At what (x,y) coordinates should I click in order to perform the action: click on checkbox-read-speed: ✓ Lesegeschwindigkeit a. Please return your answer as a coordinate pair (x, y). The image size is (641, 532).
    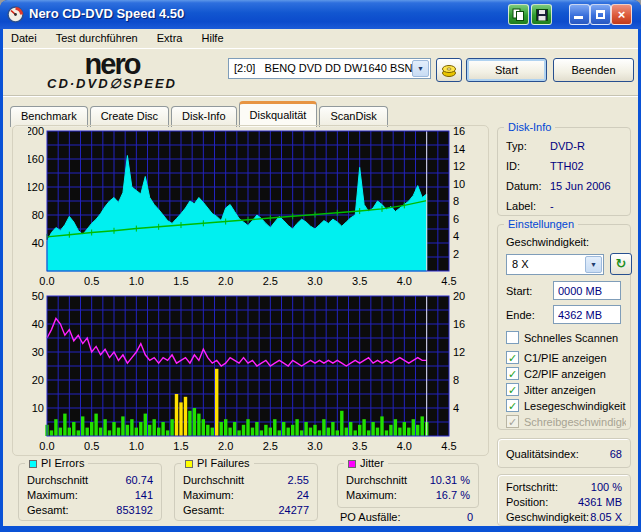
    Looking at the image, I should click on (566, 406).